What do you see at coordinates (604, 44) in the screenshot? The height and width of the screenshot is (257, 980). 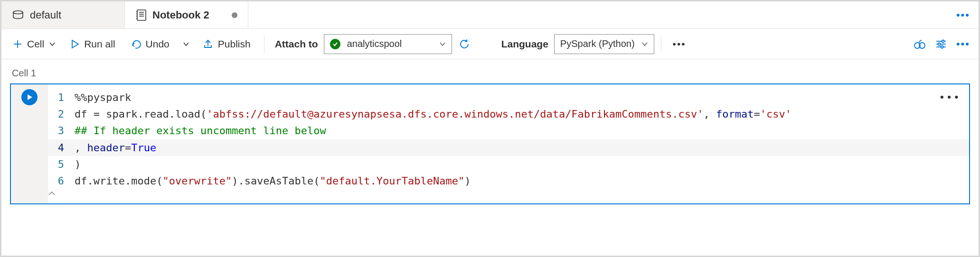 I see `language-dropdown: PySpark (Python)` at bounding box center [604, 44].